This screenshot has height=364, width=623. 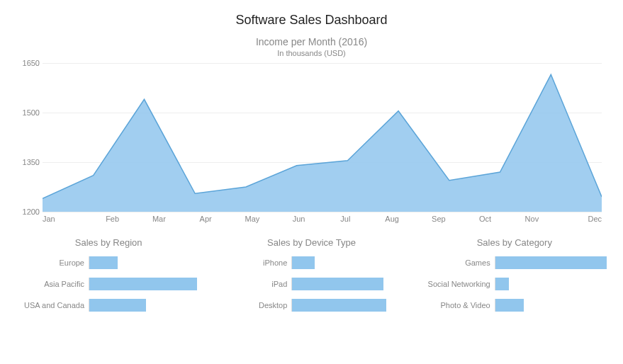 I want to click on bar-chart-device: Sales by Device Type iPhone iPad Desktop, so click(x=311, y=278).